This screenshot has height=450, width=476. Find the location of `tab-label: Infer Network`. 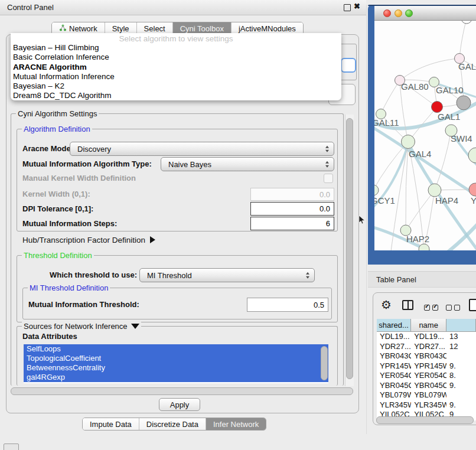

tab-label: Infer Network is located at coordinates (236, 424).